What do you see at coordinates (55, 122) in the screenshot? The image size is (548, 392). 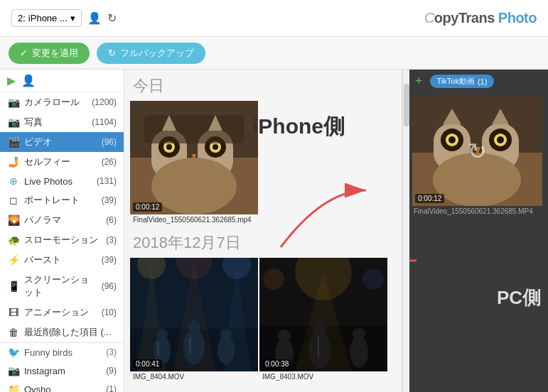 I see `photos-label: 写真` at bounding box center [55, 122].